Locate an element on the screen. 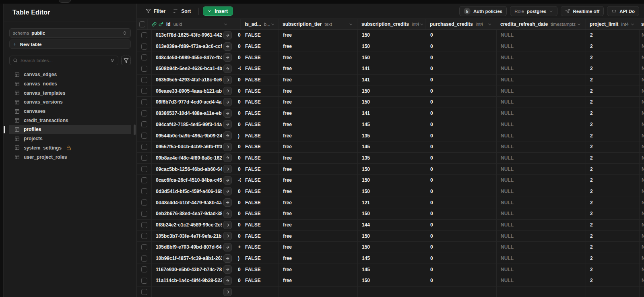  insert-button: Insert is located at coordinates (218, 11).